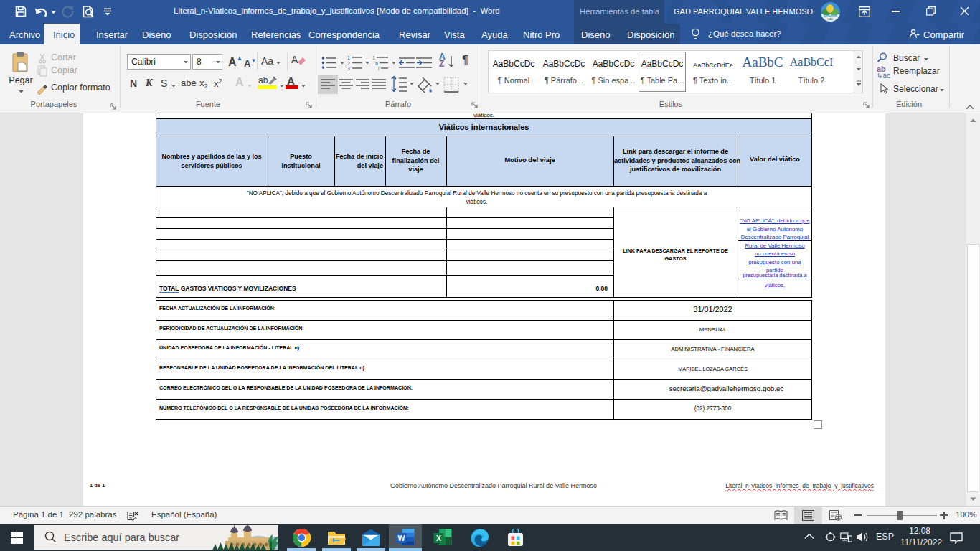  I want to click on svg-text: W, so click(402, 538).